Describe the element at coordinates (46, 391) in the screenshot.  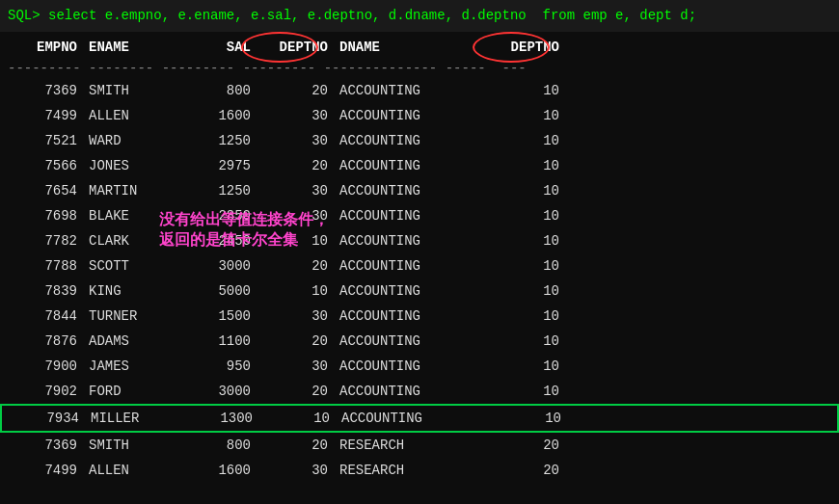
I see `cell-empno: 7902` at that location.